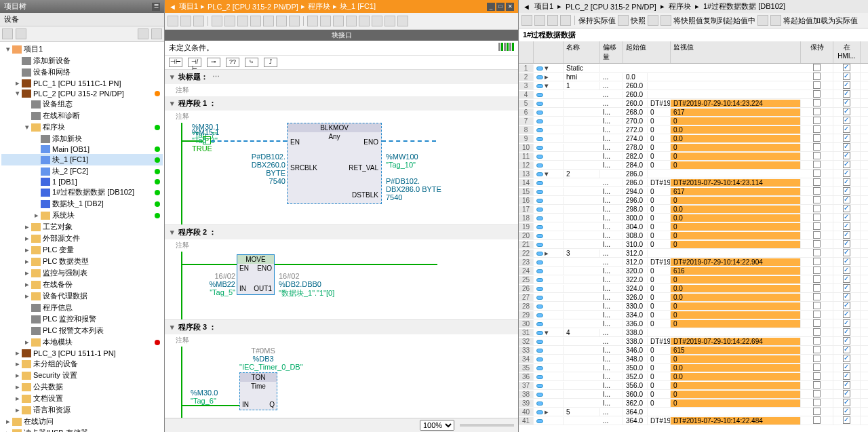 This screenshot has height=432, width=868. I want to click on table-row: 16 I... 296.0 0 0, so click(693, 201).